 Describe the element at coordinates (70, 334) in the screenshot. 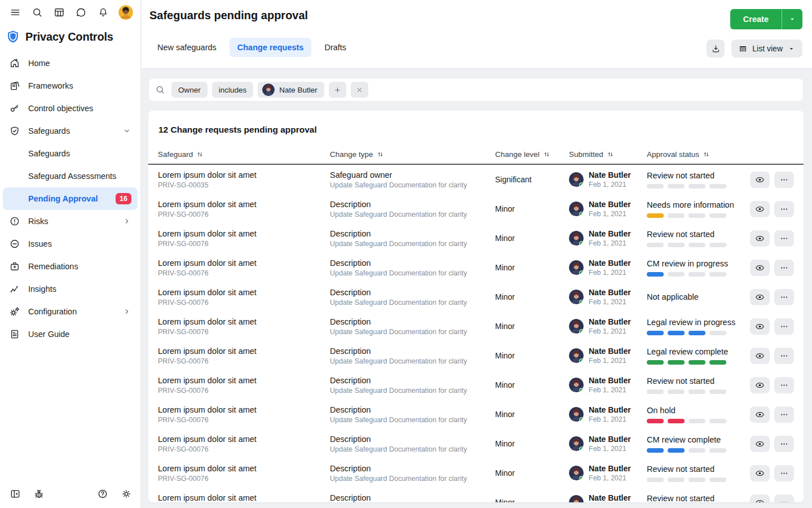

I see `sidebar-item-user-guide: User Guide` at that location.